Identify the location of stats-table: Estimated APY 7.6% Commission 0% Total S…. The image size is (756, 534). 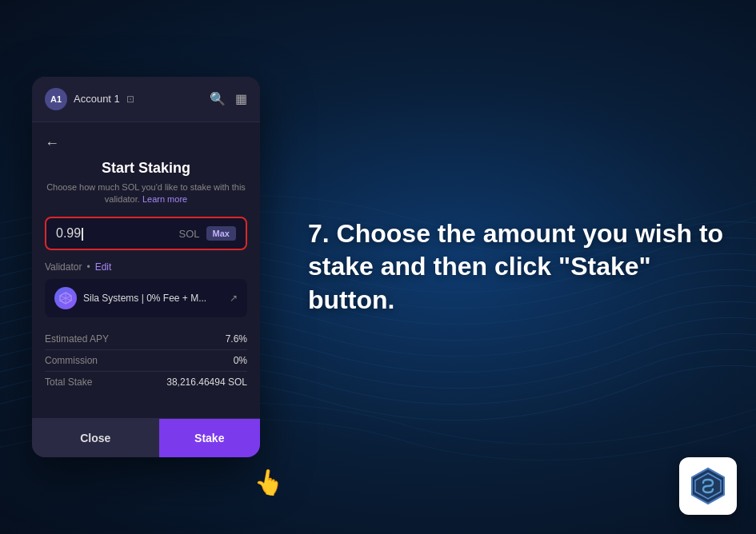
(146, 361).